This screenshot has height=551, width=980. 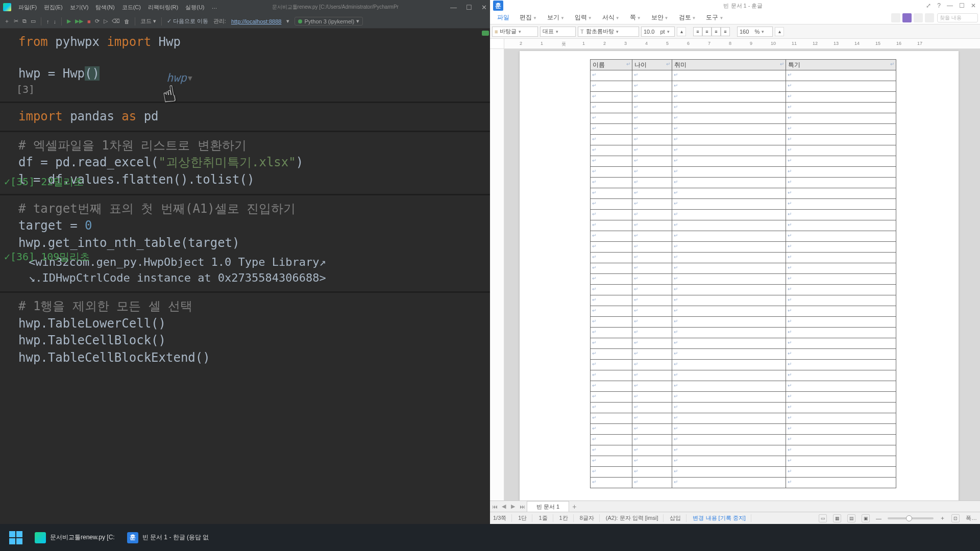 What do you see at coordinates (660, 17) in the screenshot?
I see `menu-security: 보안▼` at bounding box center [660, 17].